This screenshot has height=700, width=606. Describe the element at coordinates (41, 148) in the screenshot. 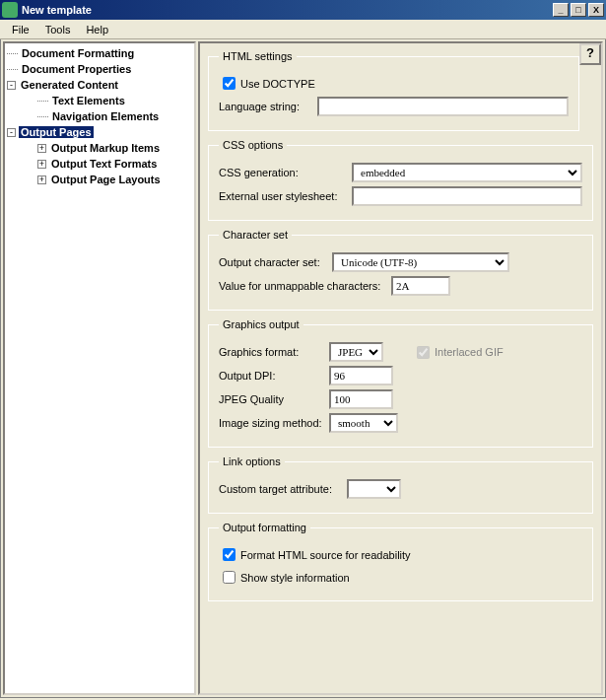

I see `tree-toggle-markup: +` at that location.